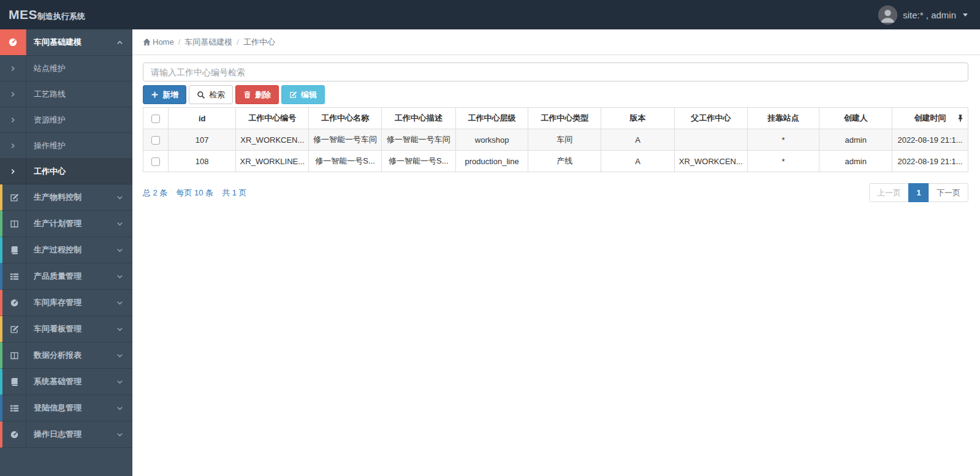  Describe the element at coordinates (66, 224) in the screenshot. I see `sidebar-item-production-planning: 生产计划管理` at that location.